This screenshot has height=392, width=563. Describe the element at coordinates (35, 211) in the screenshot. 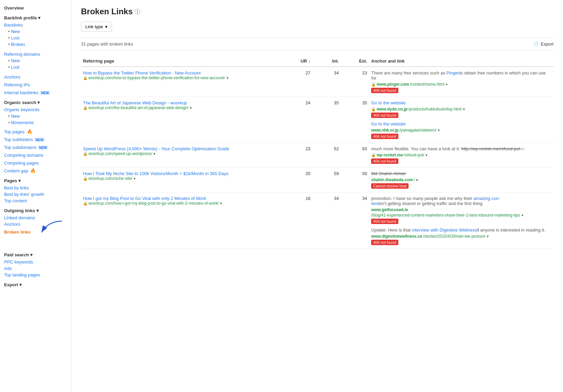

I see `sidebar-outgoing-links: Outgoing links ▾` at that location.